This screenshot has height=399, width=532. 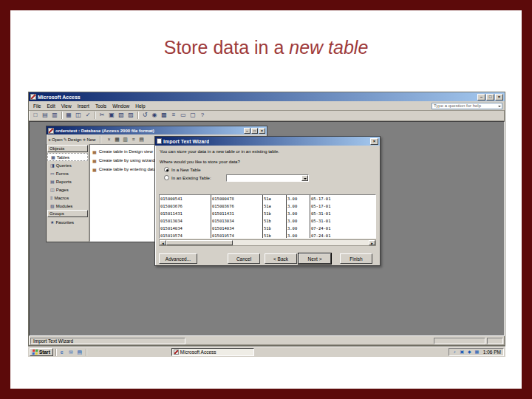 What do you see at coordinates (68, 166) in the screenshot?
I see `object-item-queries: ◨Queries` at bounding box center [68, 166].